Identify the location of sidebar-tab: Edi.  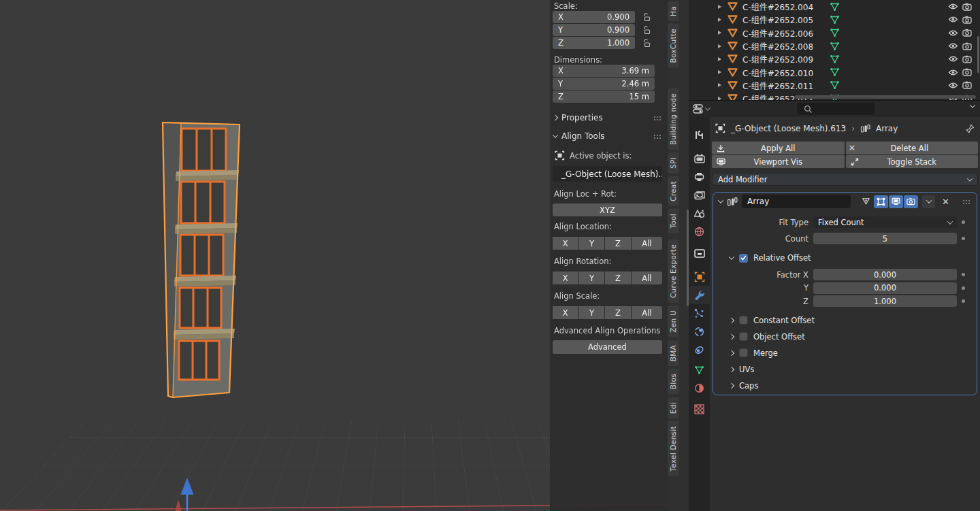
(674, 408).